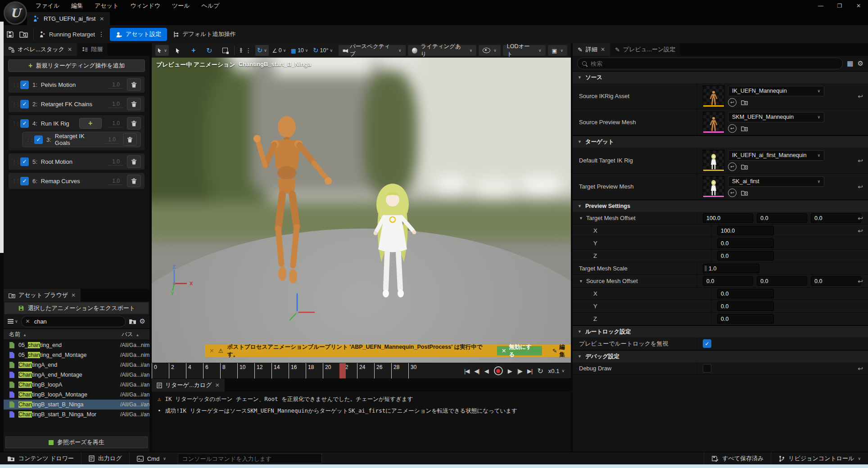 Image resolution: width=868 pixels, height=468 pixels. What do you see at coordinates (77, 405) in the screenshot?
I see `asset-row-selected: ChantingB_start_B_Ninga /All/Ga...i/anim…` at bounding box center [77, 405].